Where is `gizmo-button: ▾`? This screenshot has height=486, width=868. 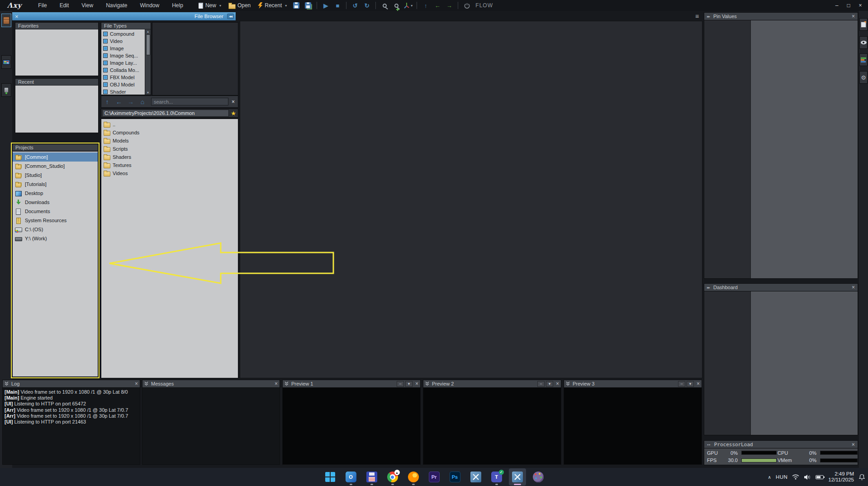 gizmo-button: ▾ is located at coordinates (408, 5).